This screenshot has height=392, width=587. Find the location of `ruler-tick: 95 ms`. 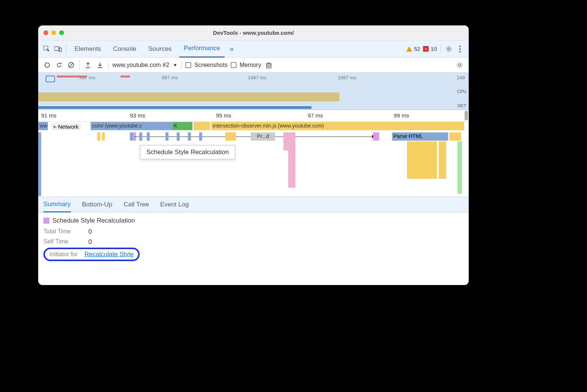

ruler-tick: 95 ms is located at coordinates (224, 115).